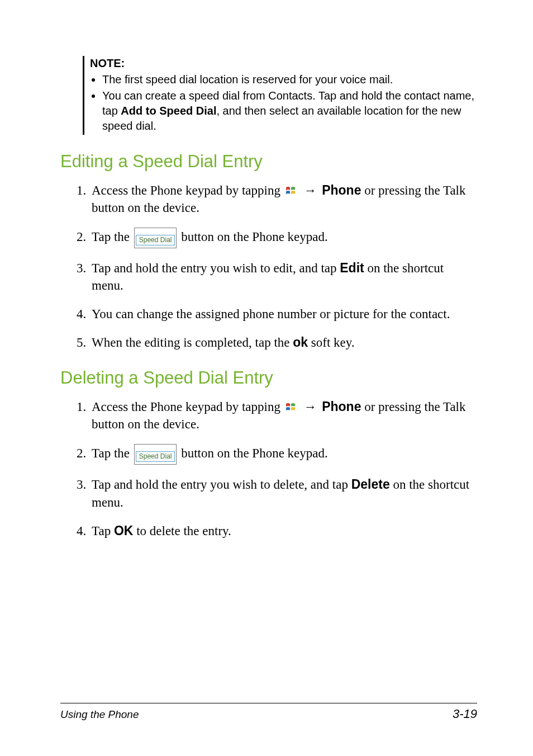 This screenshot has height=756, width=533. I want to click on note-item: The first speed dial location is reserve…, so click(289, 79).